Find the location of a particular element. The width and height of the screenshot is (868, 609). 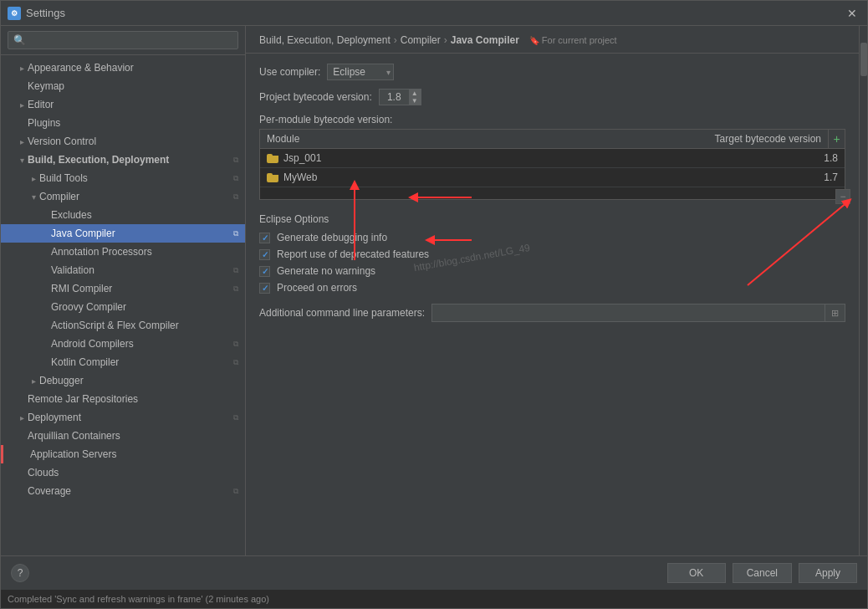

sidebar-item-deployment: Deployment ⧉ is located at coordinates (123, 417).